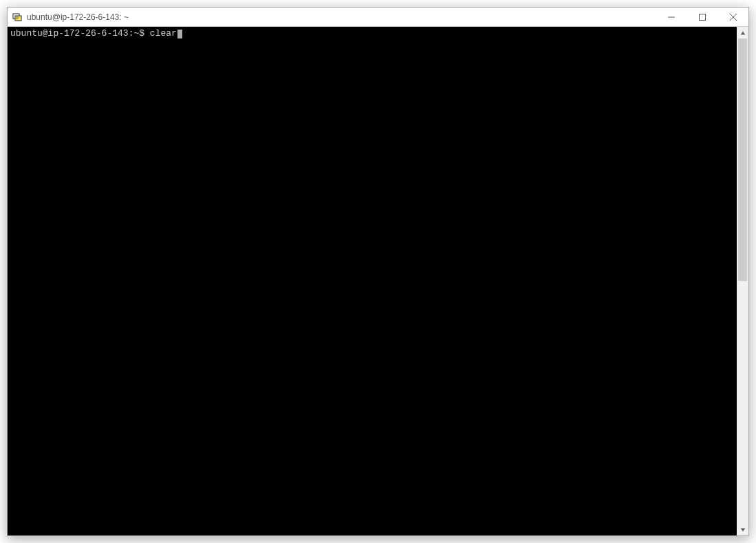 The height and width of the screenshot is (543, 756). I want to click on titlebar: ubuntu@ip-172-26-6-143: ~, so click(378, 17).